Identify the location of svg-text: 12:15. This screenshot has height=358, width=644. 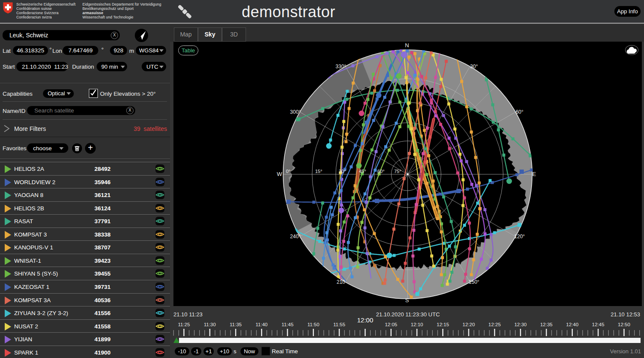
(443, 325).